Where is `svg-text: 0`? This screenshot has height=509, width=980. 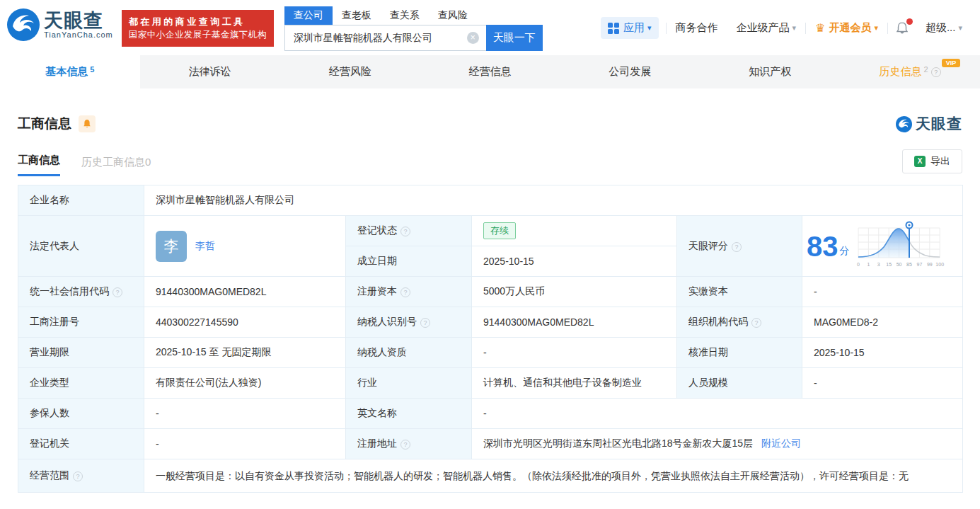
svg-text: 0 is located at coordinates (858, 265).